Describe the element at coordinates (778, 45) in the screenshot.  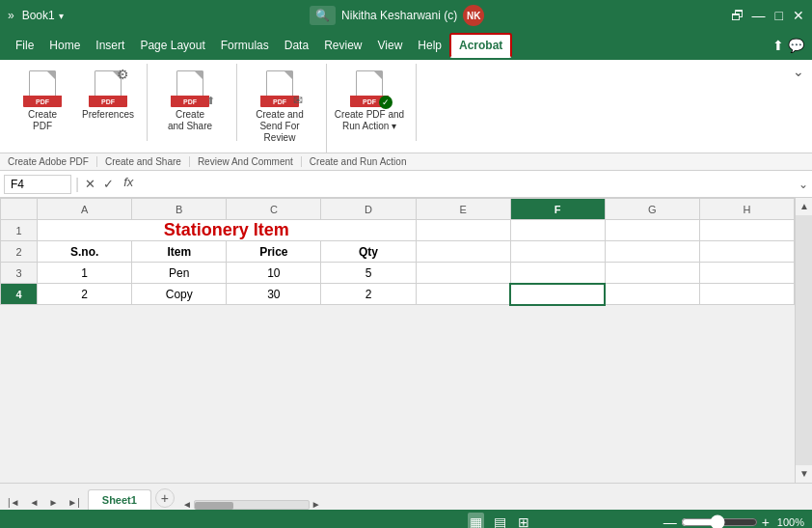
I see `share-icon: ⬆` at that location.